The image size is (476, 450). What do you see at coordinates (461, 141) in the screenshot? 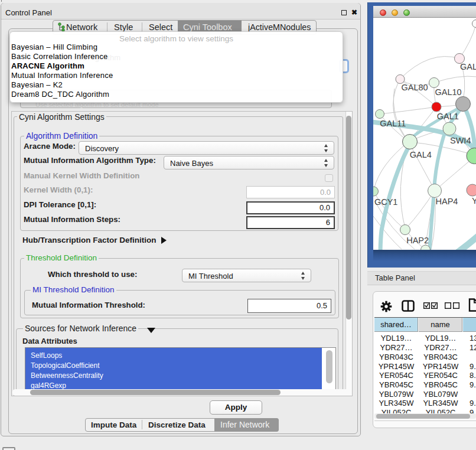
I see `svg-text: SWI4` at bounding box center [461, 141].